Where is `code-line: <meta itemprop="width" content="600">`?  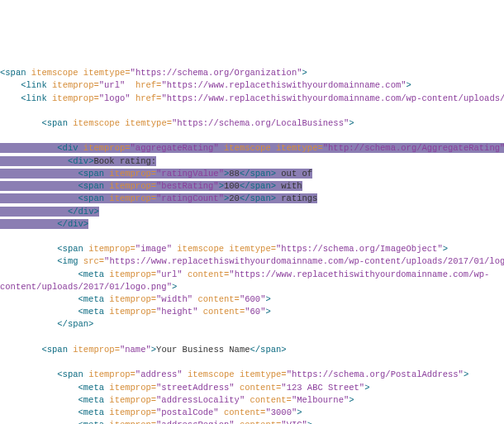 code-line: <meta itemprop="width" content="600"> is located at coordinates (136, 299).